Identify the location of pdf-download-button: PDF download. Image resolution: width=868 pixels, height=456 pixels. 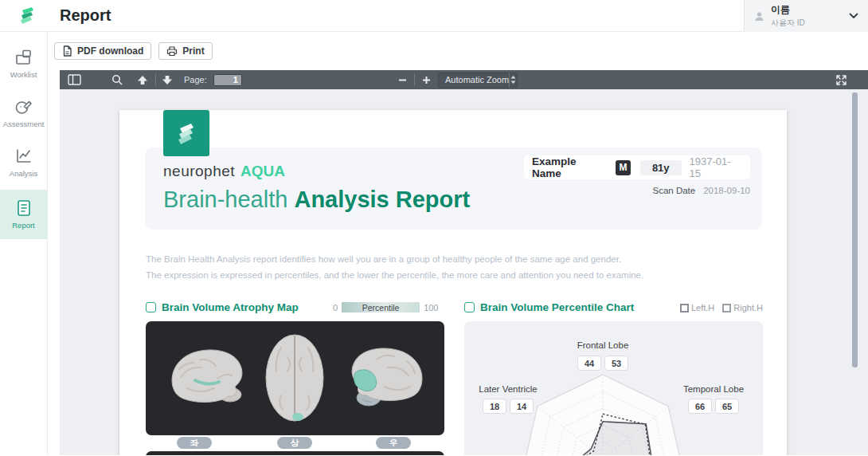
(103, 51).